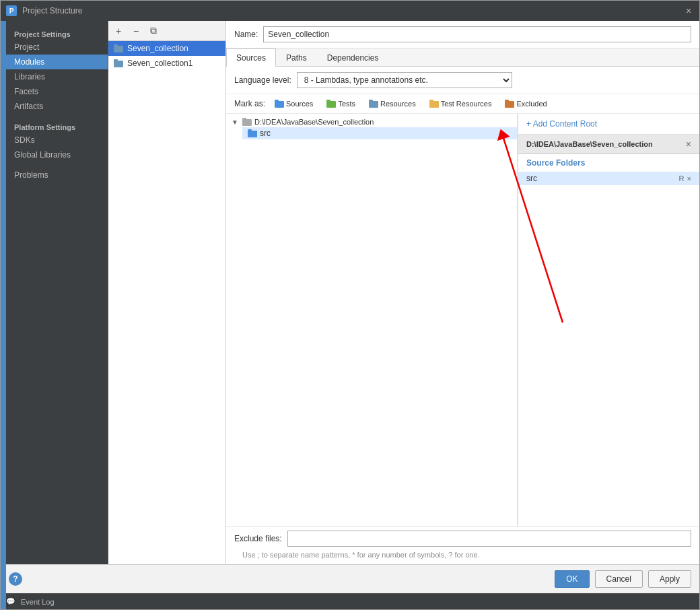  Describe the element at coordinates (167, 48) in the screenshot. I see `module-item-seven-collection: Seven_collection` at that location.